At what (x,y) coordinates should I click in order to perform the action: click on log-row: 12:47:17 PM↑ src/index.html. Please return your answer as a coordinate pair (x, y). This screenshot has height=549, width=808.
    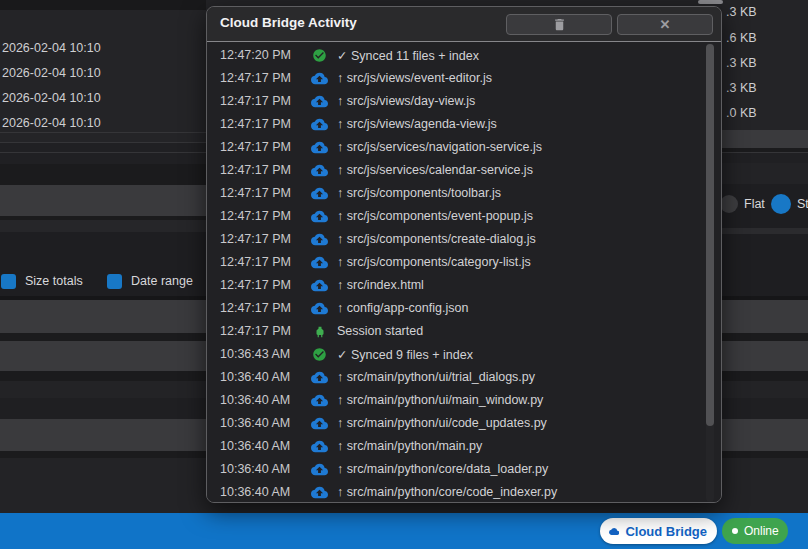
    Looking at the image, I should click on (464, 286).